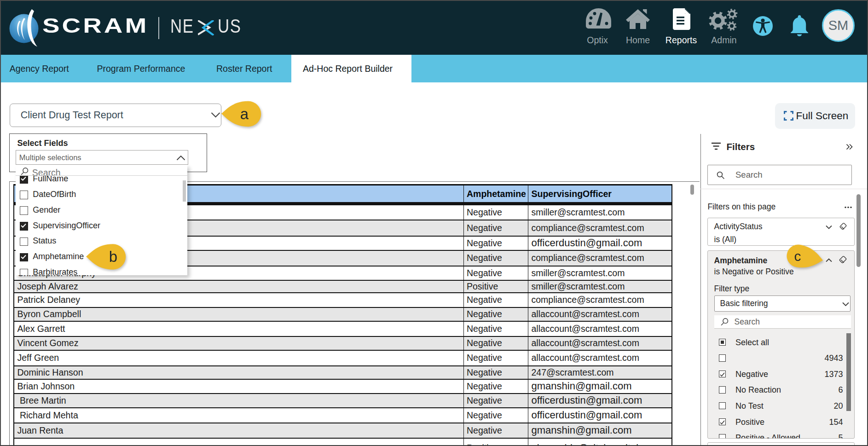 Image resolution: width=868 pixels, height=446 pixels. I want to click on svg-text: c, so click(798, 256).